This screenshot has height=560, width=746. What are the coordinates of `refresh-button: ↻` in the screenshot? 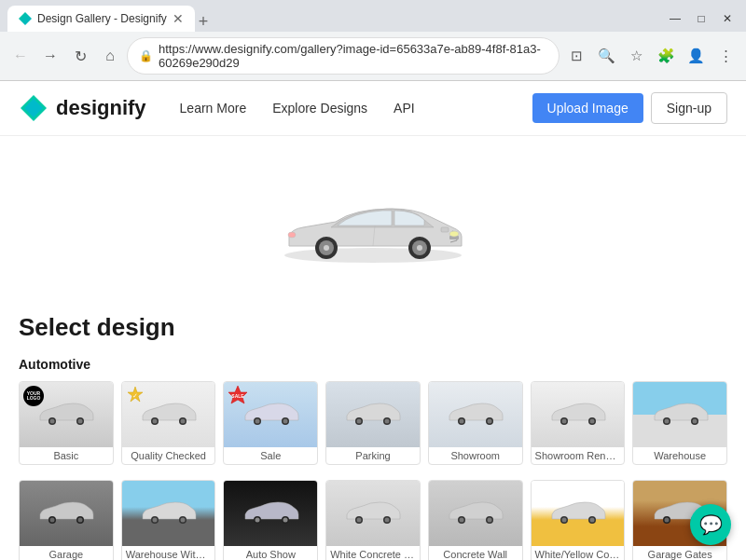 It's located at (80, 56).